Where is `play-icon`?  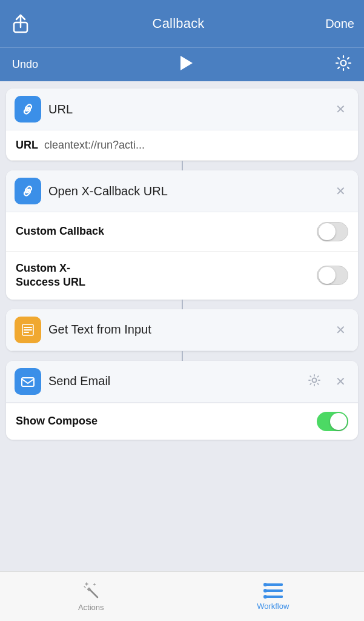 play-icon is located at coordinates (187, 63).